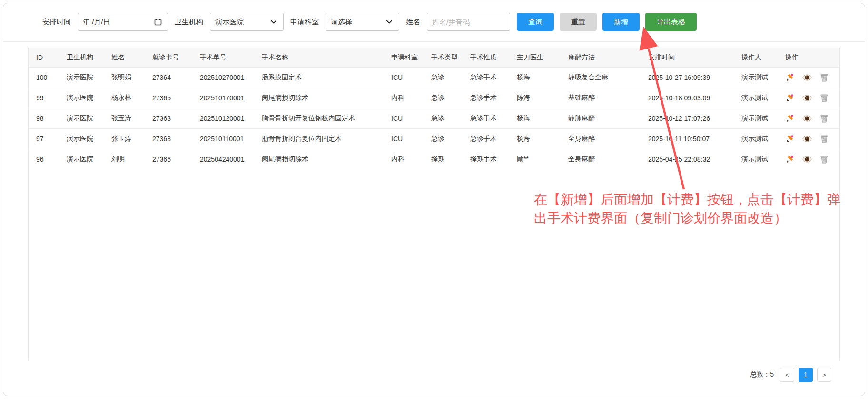 This screenshot has width=868, height=399. Describe the element at coordinates (601, 98) in the screenshot. I see `cell-anesthesia: 基础麻醉` at that location.